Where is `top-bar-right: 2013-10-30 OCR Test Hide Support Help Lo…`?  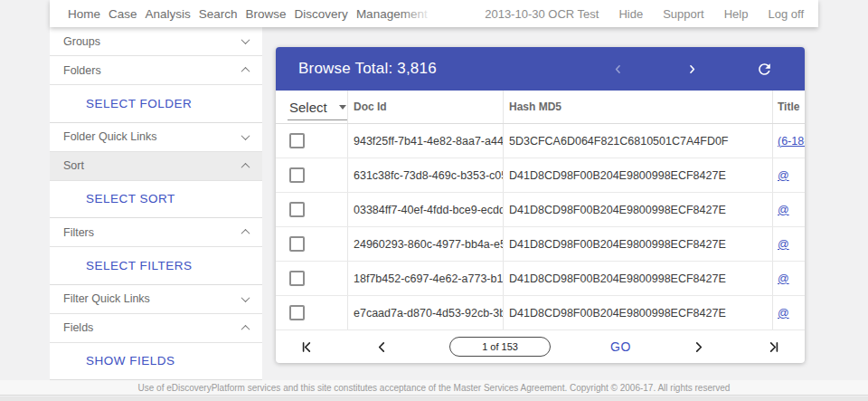 top-bar-right: 2013-10-30 OCR Test Hide Support Help Lo… is located at coordinates (651, 14).